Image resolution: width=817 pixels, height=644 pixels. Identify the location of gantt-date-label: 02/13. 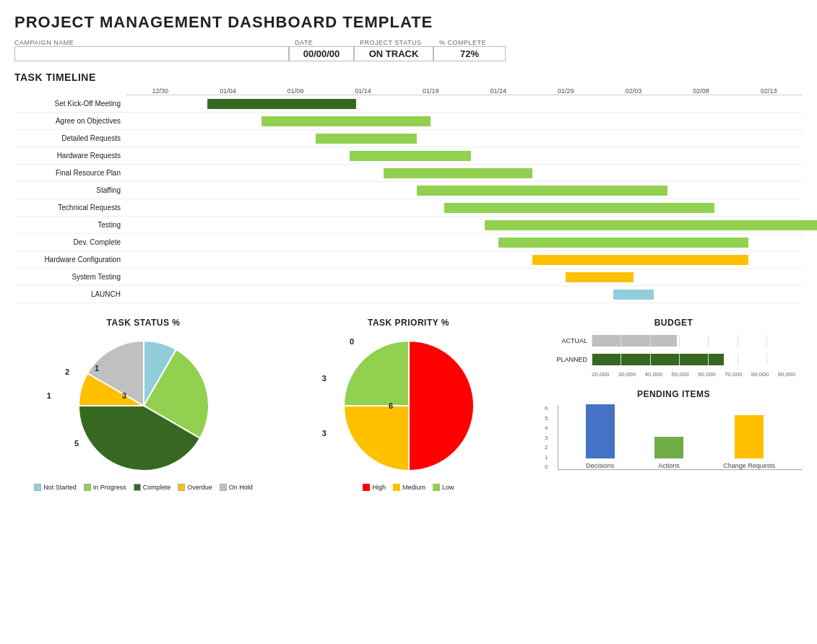
(769, 91).